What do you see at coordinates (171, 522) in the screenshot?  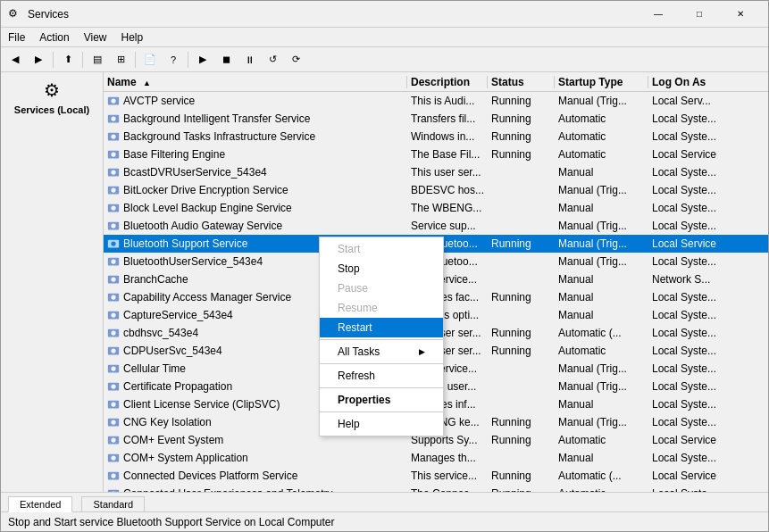 I see `status-text: Stop and Start service Bluetooth Support…` at bounding box center [171, 522].